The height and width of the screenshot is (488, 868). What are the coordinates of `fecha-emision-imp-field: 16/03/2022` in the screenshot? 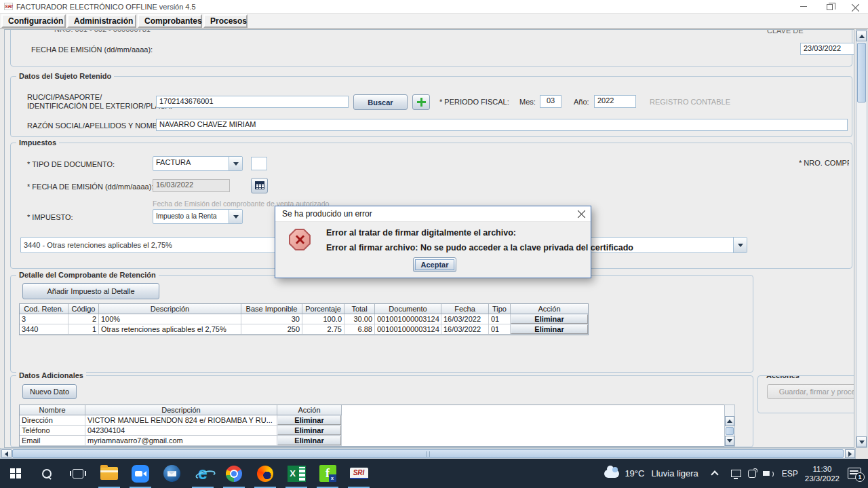 It's located at (191, 186).